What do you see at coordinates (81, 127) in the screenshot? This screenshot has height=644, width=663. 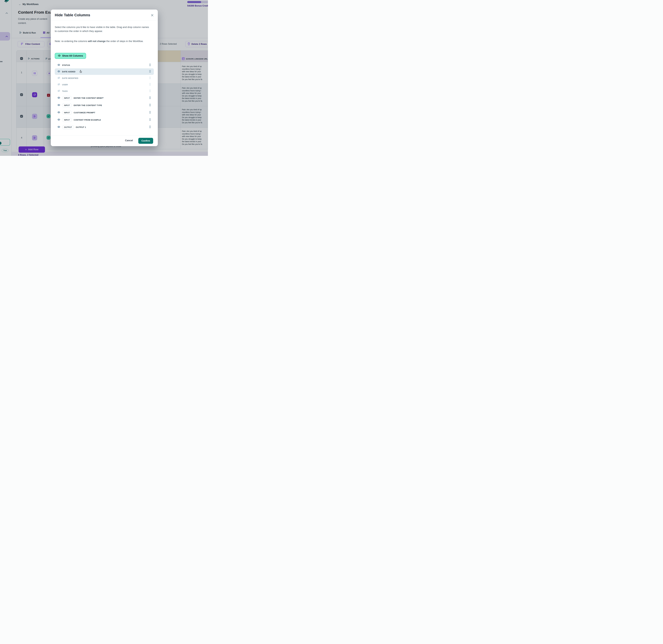 I see `column-label: OUTPUT 1` at bounding box center [81, 127].